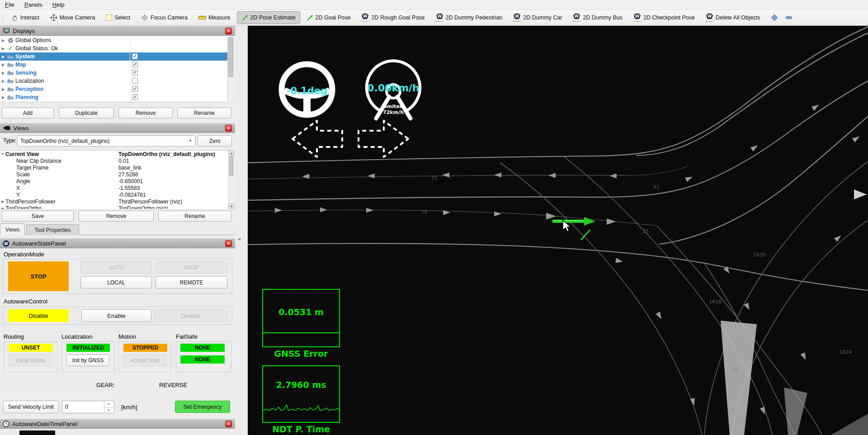 The width and height of the screenshot is (868, 435). What do you see at coordinates (239, 239) in the screenshot?
I see `dock-collapse-icon: ◄` at bounding box center [239, 239].